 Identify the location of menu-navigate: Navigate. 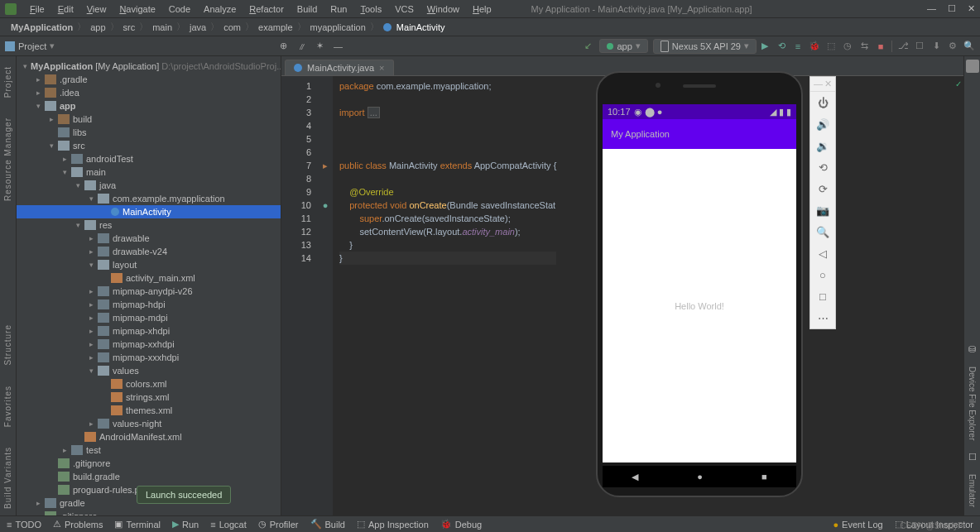
(137, 9).